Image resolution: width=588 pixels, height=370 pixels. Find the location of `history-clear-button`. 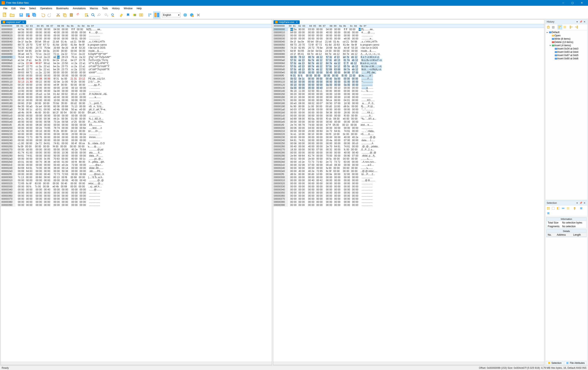

history-clear-button is located at coordinates (548, 27).